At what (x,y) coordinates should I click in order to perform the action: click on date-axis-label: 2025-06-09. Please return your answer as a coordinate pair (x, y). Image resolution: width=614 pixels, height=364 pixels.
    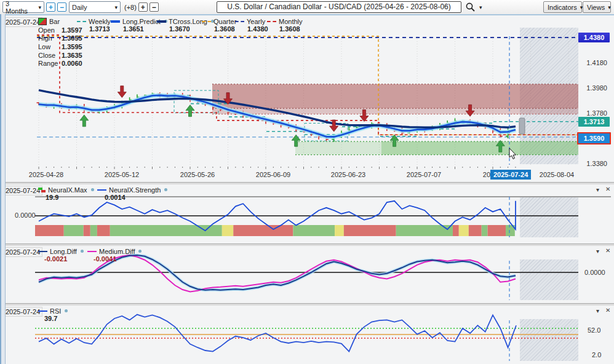
    Looking at the image, I should click on (273, 175).